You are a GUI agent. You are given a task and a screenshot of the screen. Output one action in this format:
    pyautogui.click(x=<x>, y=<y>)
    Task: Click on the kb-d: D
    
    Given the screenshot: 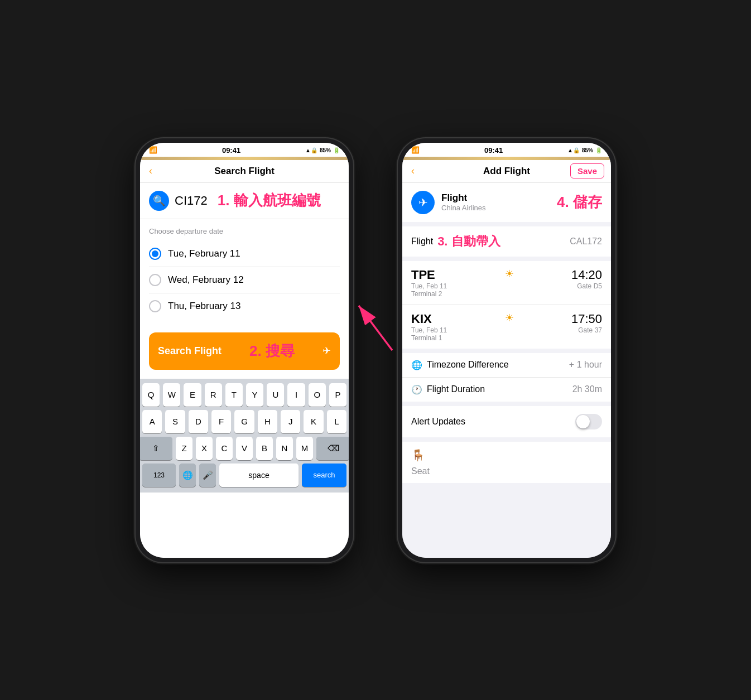 What is the action you would take?
    pyautogui.click(x=199, y=422)
    